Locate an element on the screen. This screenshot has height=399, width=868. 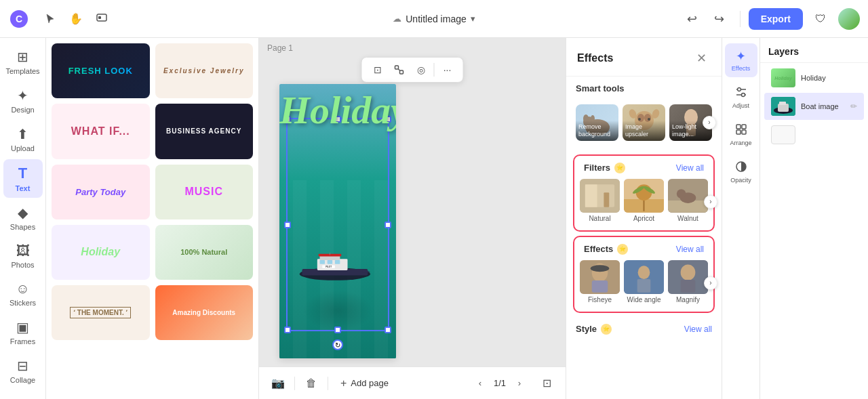
sidebar-item-photos: 🖼 Photos is located at coordinates (23, 256).